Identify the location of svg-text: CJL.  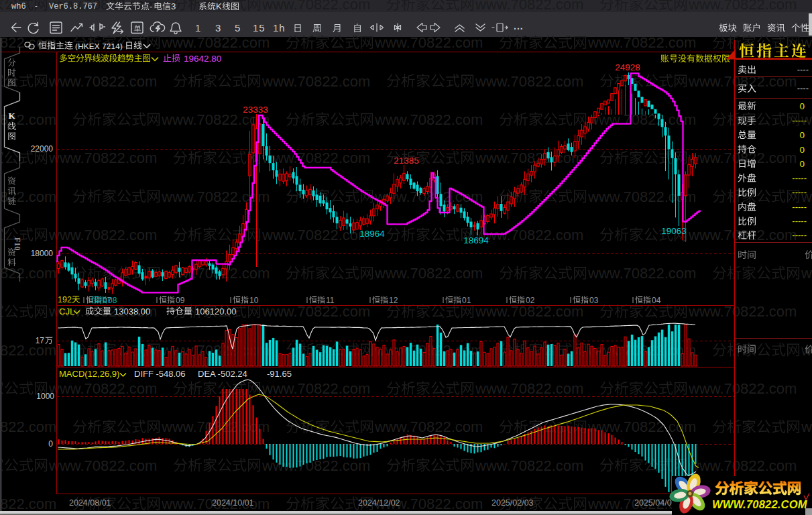
(67, 311).